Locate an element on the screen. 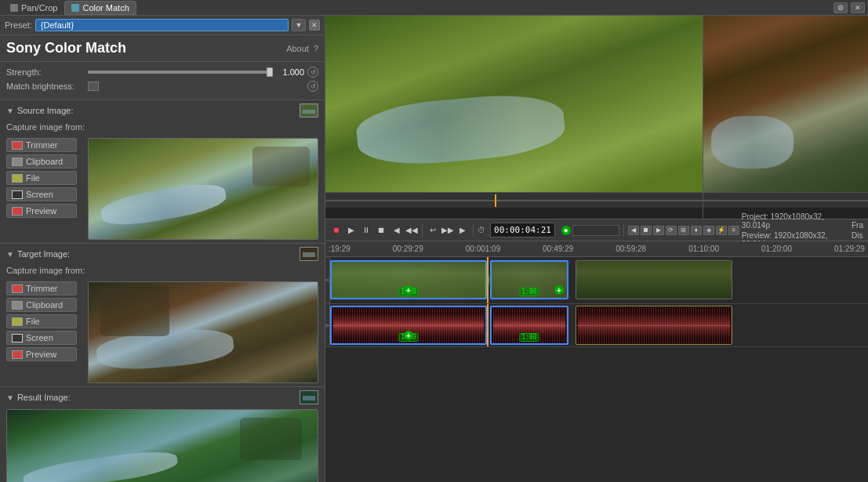  audio1-plus: + is located at coordinates (409, 335).